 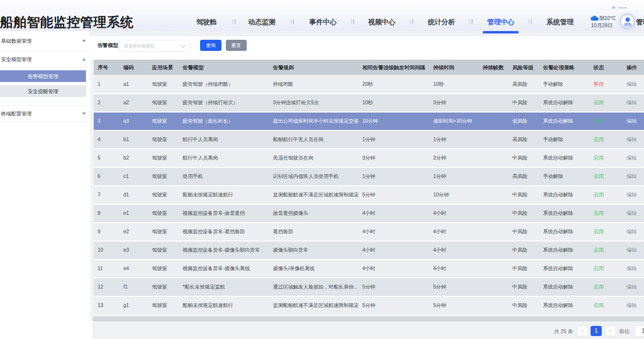 I want to click on horizontal-scrollbar-thumb, so click(x=368, y=319).